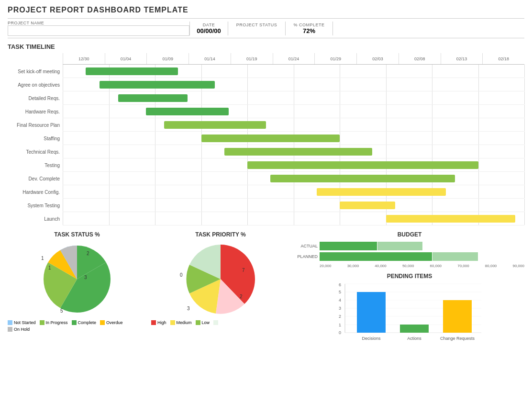 This screenshot has height=404, width=532. Describe the element at coordinates (25, 323) in the screenshot. I see `legend-label-not-started: Not Started` at that location.